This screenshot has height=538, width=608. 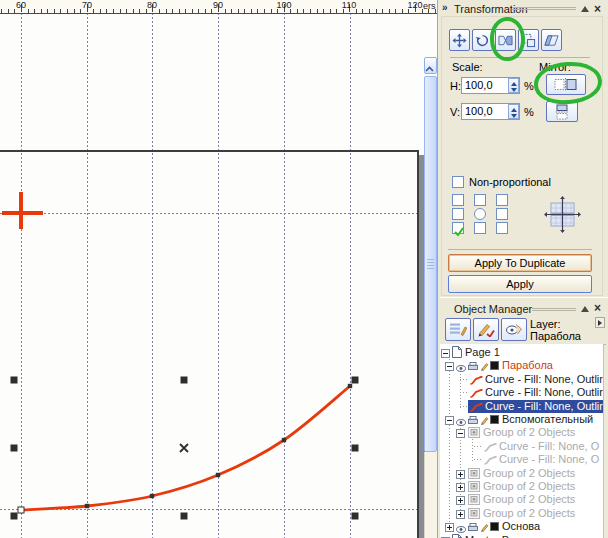 I want to click on object-manager-tree: Page 1ПараболаCurve - Fill: None, Outlir…, so click(x=522, y=441).